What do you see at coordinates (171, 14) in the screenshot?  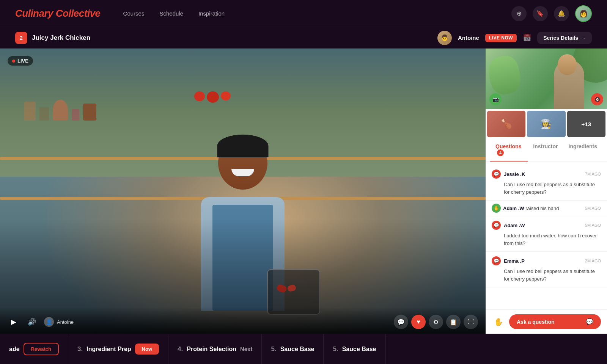 I see `nav-schedule: Schedule` at bounding box center [171, 14].